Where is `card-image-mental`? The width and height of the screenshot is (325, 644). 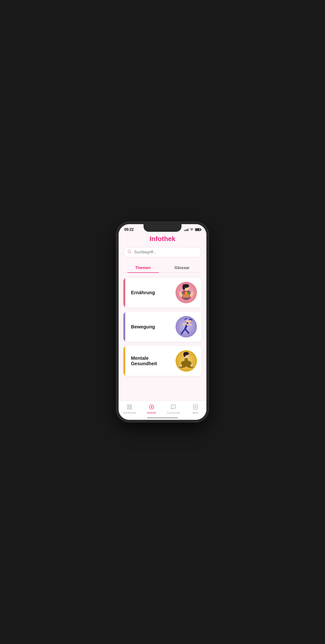
card-image-mental is located at coordinates (186, 361).